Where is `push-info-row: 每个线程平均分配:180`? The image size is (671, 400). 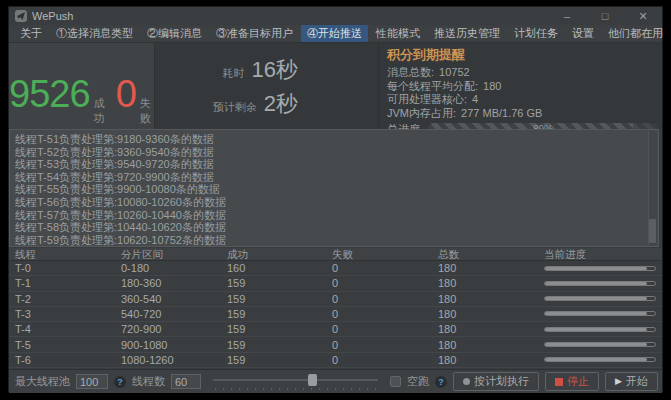
push-info-row: 每个线程平均分配:180 is located at coordinates (524, 87).